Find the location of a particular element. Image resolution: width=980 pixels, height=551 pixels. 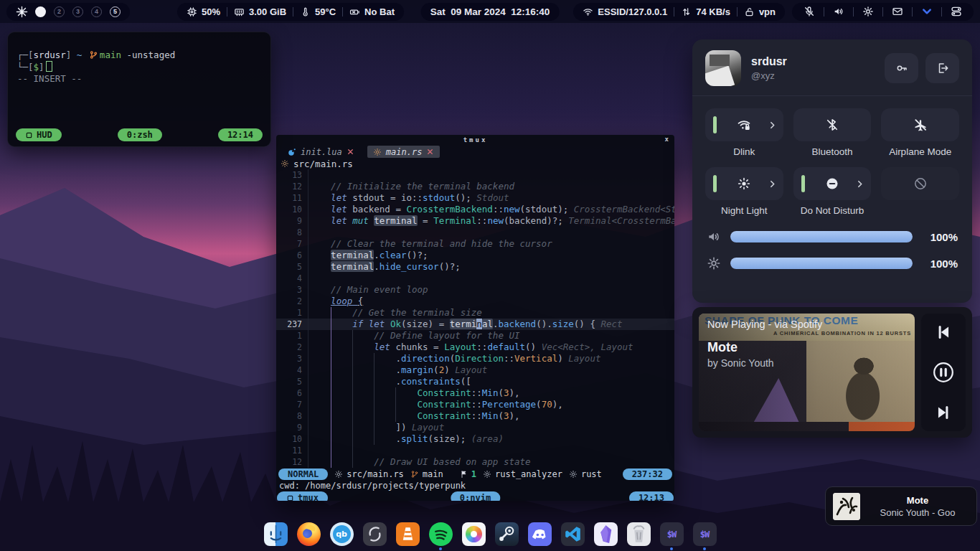

toggle-bluetooth is located at coordinates (832, 125).